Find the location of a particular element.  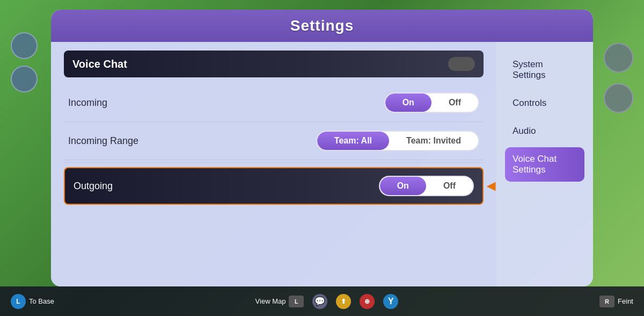

incoming-range-label: Incoming Range is located at coordinates (103, 141).